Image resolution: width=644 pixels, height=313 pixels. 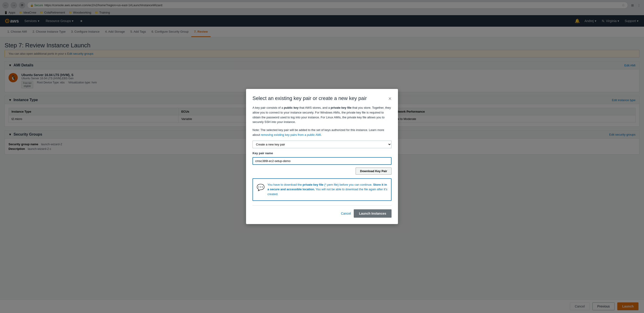 What do you see at coordinates (322, 153) in the screenshot?
I see `modal-body: A key pair consists of a public key that…` at bounding box center [322, 153].